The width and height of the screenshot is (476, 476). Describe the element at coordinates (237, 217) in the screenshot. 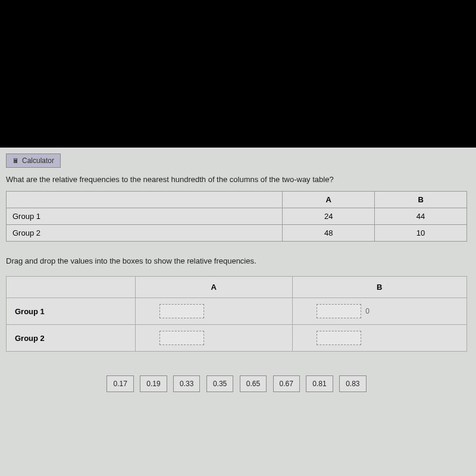

I see `table-row: Group 1 24 44` at that location.